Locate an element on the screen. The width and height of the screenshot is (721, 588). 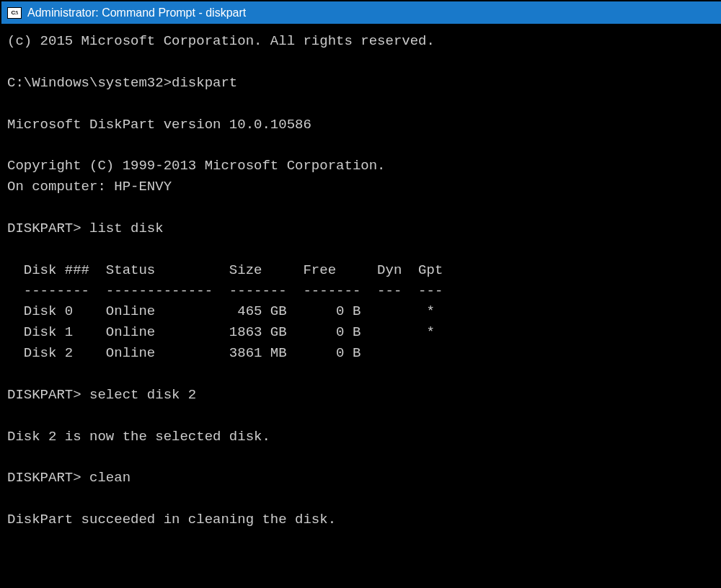
command-select-disk: select disk 2 is located at coordinates (143, 395).